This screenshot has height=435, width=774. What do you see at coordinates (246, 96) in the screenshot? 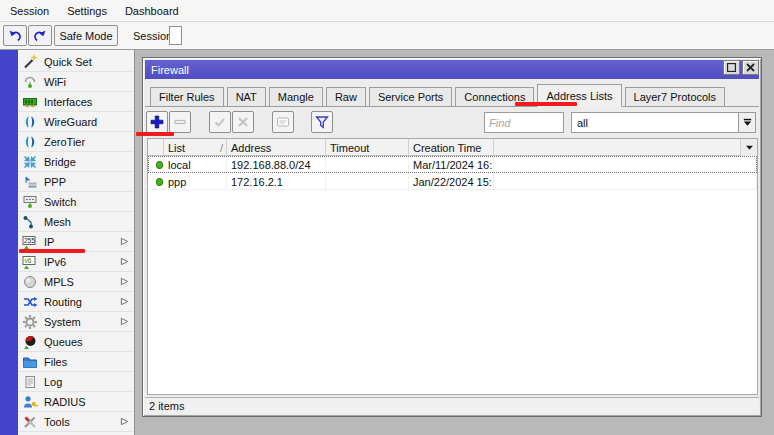
I see `tab-nat: NAT` at bounding box center [246, 96].